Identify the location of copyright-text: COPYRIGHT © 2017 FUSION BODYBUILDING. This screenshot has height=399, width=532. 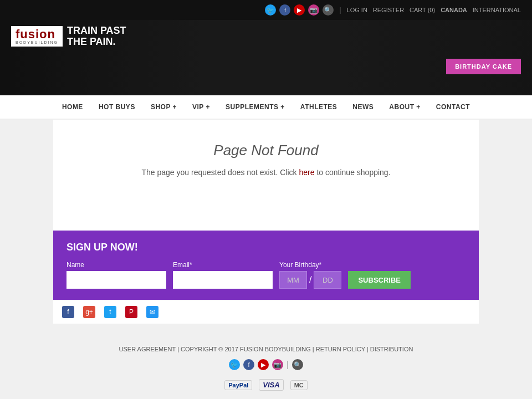
(246, 349).